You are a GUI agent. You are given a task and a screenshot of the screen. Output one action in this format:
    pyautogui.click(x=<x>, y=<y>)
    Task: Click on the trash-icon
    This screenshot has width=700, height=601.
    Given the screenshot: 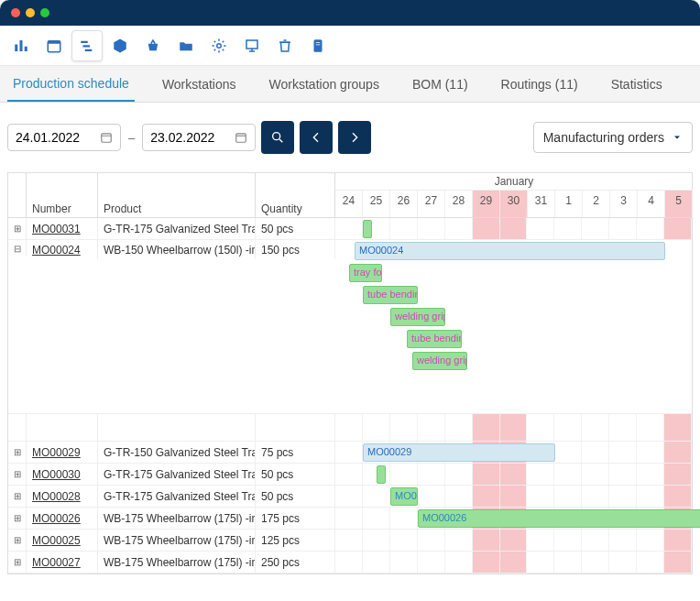 What is the action you would take?
    pyautogui.click(x=285, y=46)
    